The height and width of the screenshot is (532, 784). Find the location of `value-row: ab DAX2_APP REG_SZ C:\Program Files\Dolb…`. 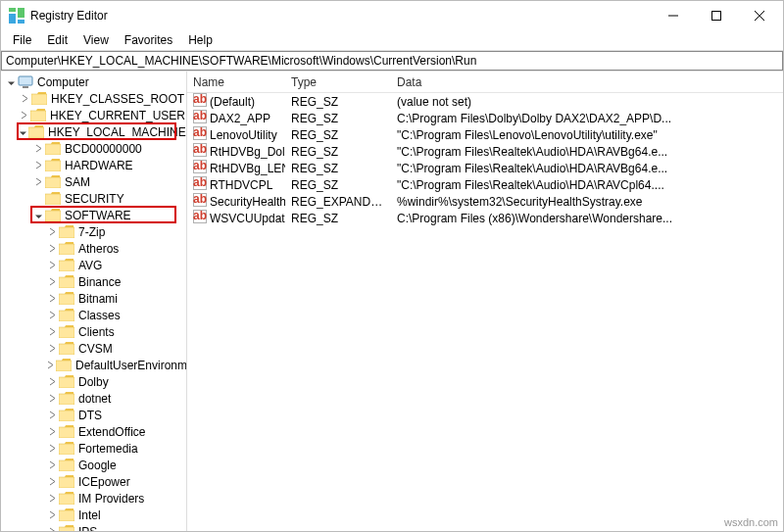

value-row: ab DAX2_APP REG_SZ C:\Program Files\Dolb… is located at coordinates (485, 118).